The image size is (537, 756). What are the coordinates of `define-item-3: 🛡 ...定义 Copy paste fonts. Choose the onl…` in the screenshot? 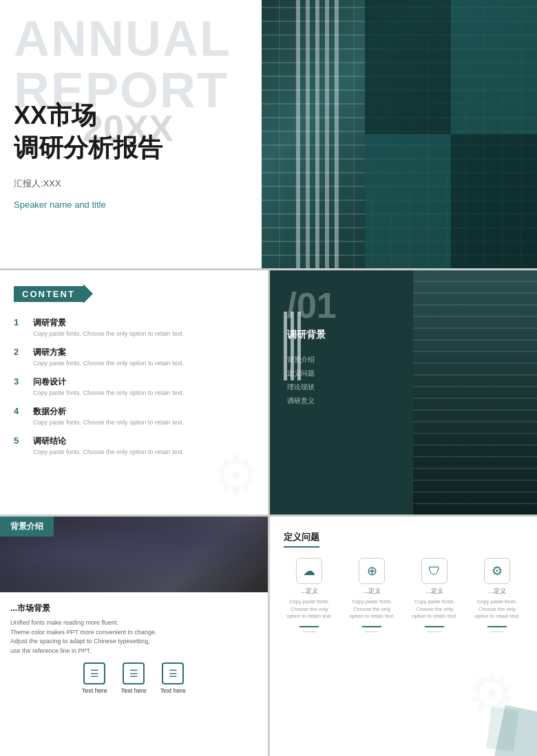 It's located at (434, 595).